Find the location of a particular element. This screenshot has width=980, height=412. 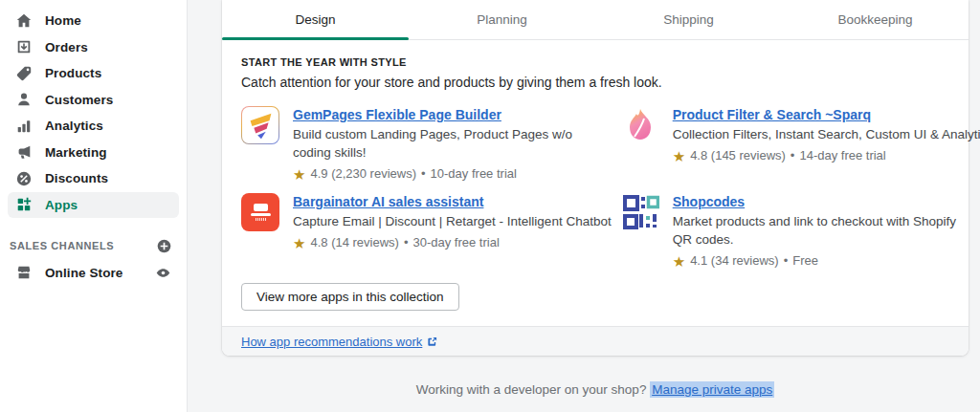

external-link-icon is located at coordinates (433, 342).